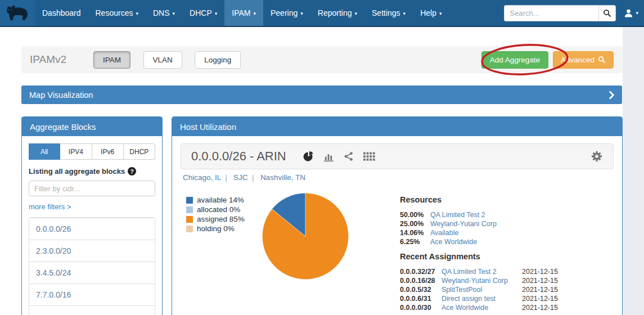  What do you see at coordinates (481, 299) in the screenshot?
I see `assignment-name-link: Direct assign test` at bounding box center [481, 299].